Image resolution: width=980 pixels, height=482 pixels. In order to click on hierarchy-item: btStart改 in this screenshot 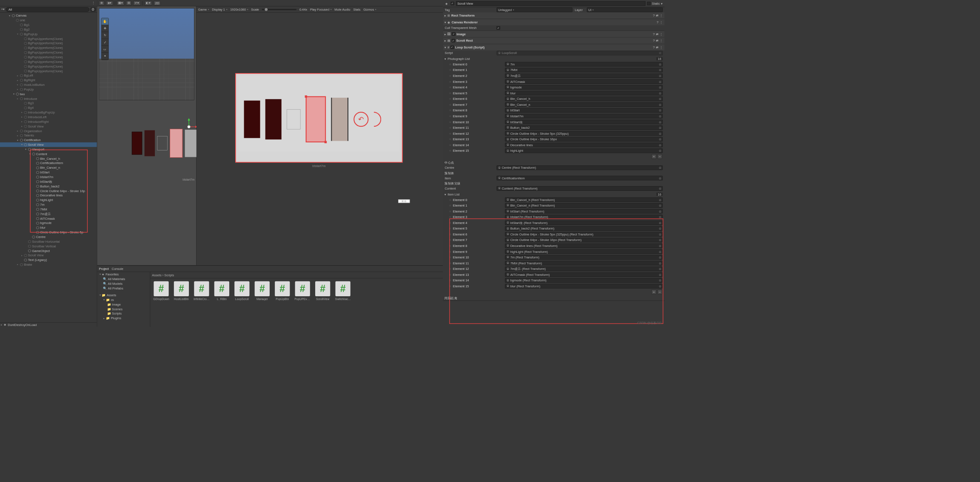, I will do `click(48, 182)`.